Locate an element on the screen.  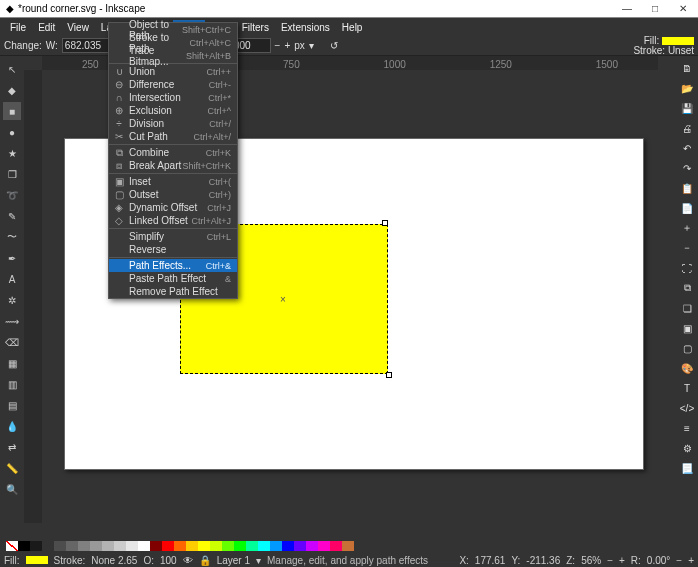
star-tool: ★ is located at coordinates (12, 153).